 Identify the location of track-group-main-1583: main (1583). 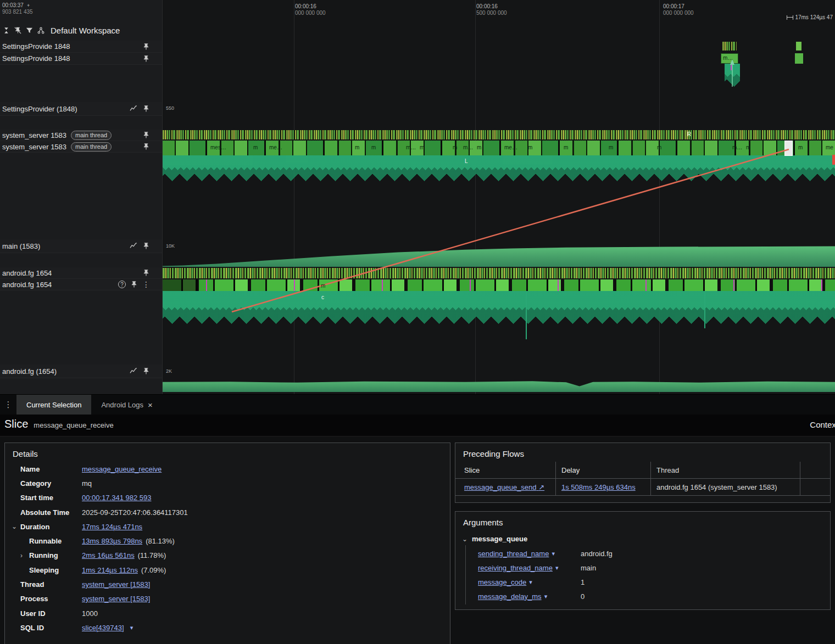
(81, 246).